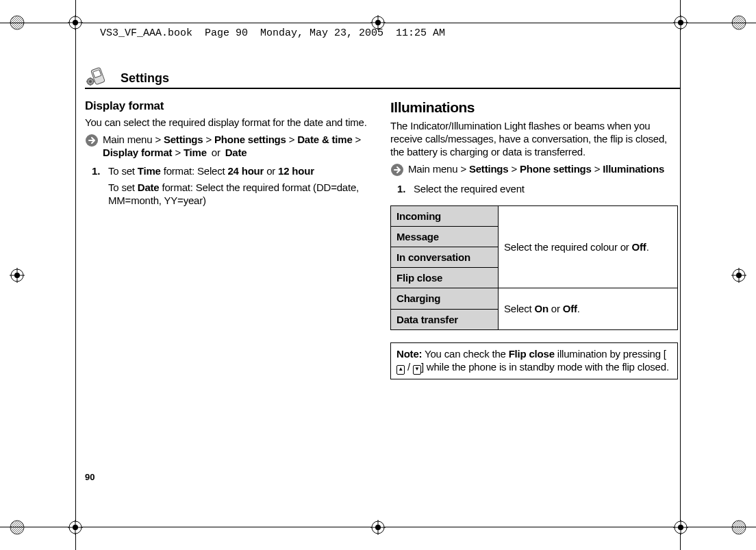  What do you see at coordinates (445, 278) in the screenshot?
I see `table-header-cell: Flip close` at bounding box center [445, 278].